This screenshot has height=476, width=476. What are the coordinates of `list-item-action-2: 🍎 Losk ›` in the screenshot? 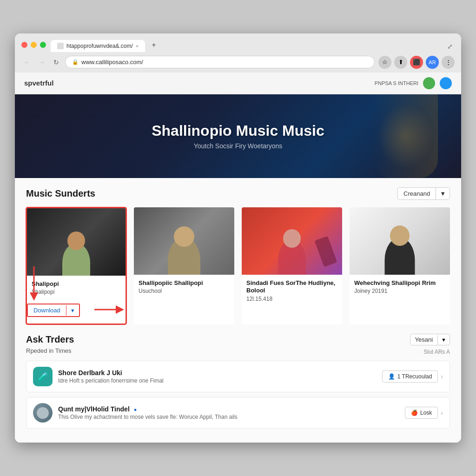 It's located at (424, 413).